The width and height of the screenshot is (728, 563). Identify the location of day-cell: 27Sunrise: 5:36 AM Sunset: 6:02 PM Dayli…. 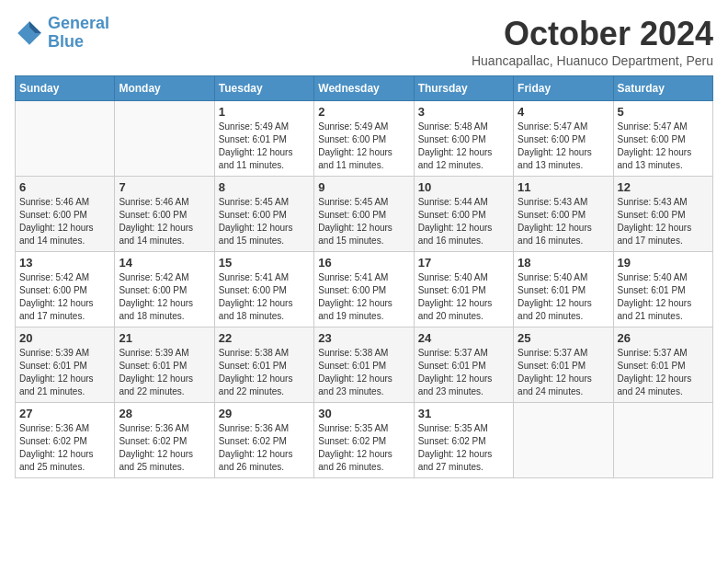
(65, 441).